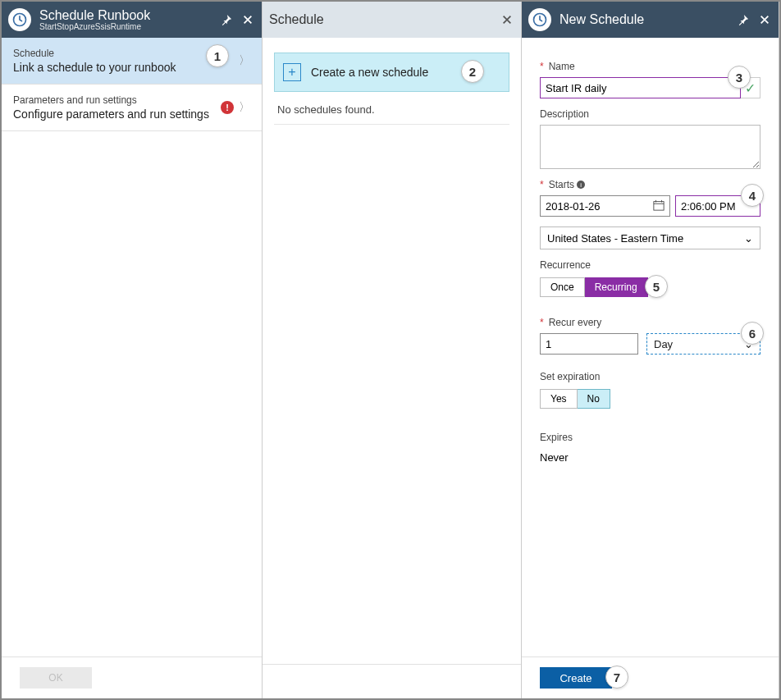  I want to click on step-parameters: Parameters and run settings Configure pa…, so click(131, 108).